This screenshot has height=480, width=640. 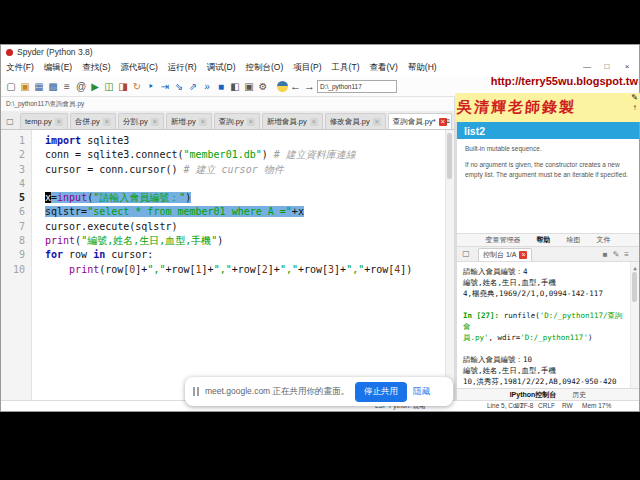 I want to click on menu-item-7: 控制台(O), so click(x=264, y=67).